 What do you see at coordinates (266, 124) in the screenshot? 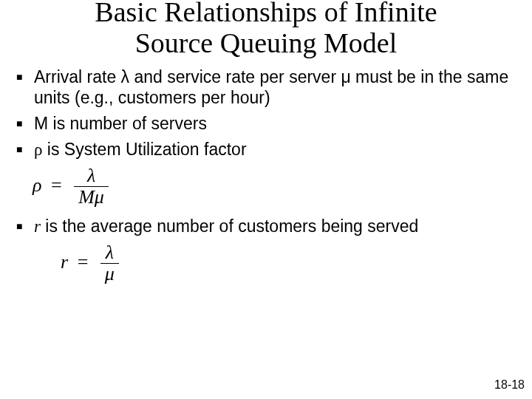
I see `bullet-item: ■ M is number of servers` at bounding box center [266, 124].